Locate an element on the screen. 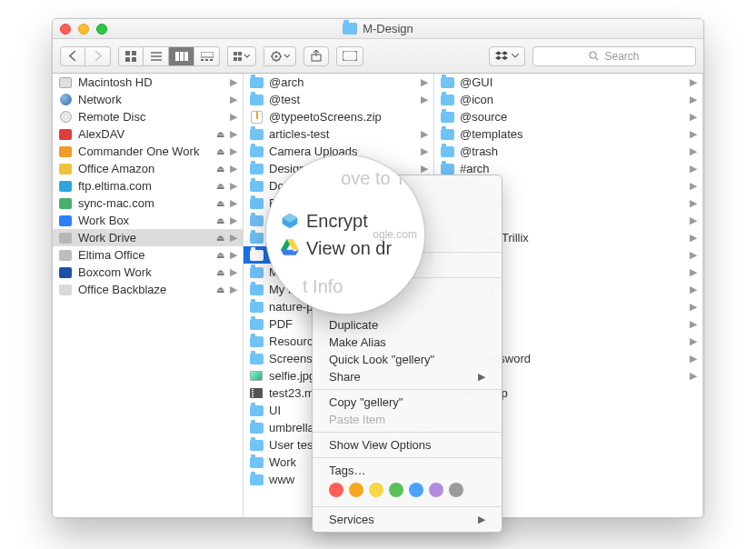 This screenshot has width=756, height=549. menu-quick-look: Quick Look "gellery" is located at coordinates (407, 360).